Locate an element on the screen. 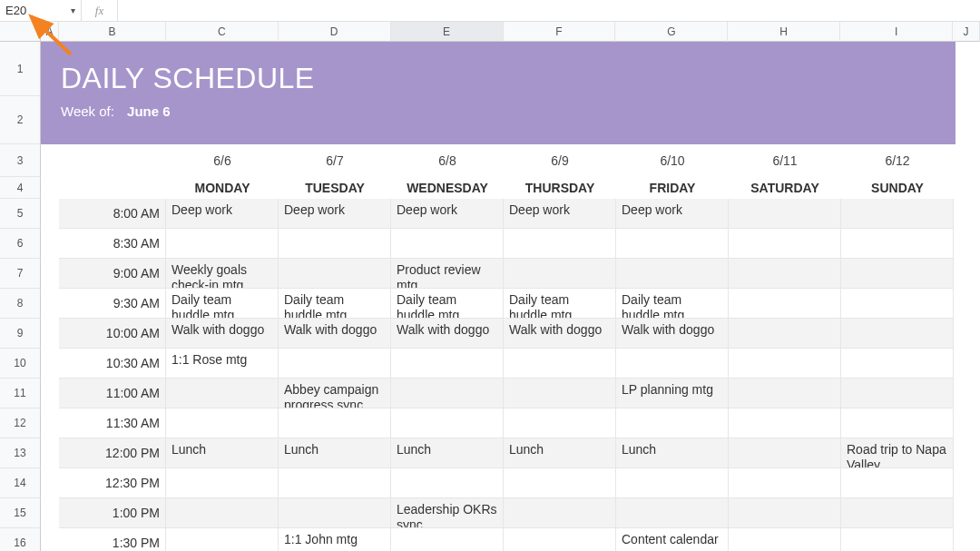  name-box: E20 ▾ is located at coordinates (41, 11).